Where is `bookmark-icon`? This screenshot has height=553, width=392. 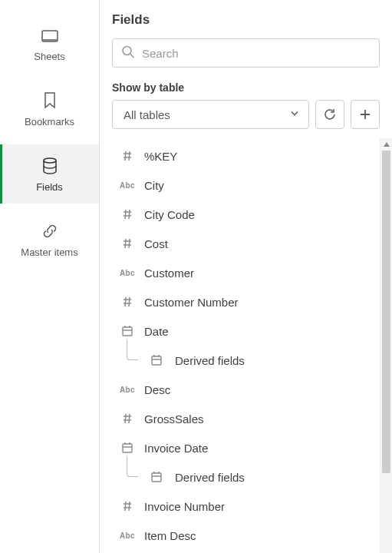
bookmark-icon is located at coordinates (50, 101).